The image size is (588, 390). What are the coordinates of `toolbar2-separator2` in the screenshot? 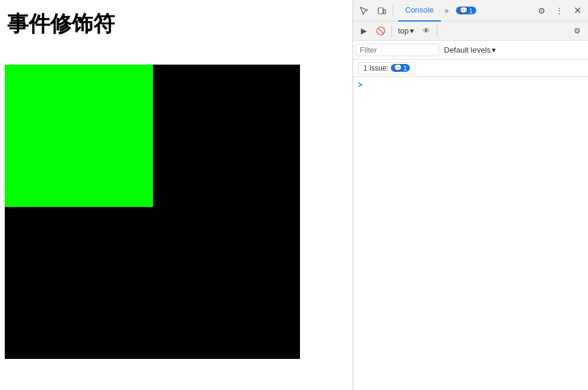 It's located at (437, 31).